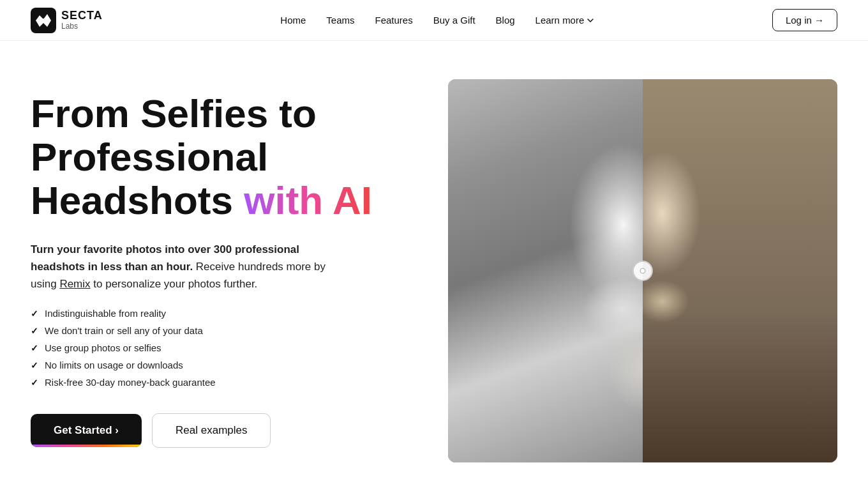 This screenshot has width=868, height=488. What do you see at coordinates (805, 20) in the screenshot?
I see `login-button: Log in →` at bounding box center [805, 20].